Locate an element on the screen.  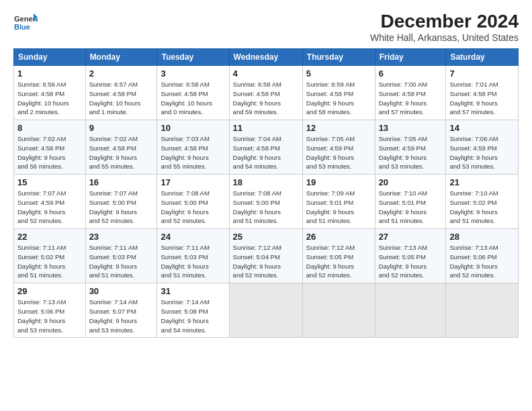
calendar-cell: 20Sunrise: 7:10 AMSunset: 5:01 PMDayligh… is located at coordinates (410, 201).